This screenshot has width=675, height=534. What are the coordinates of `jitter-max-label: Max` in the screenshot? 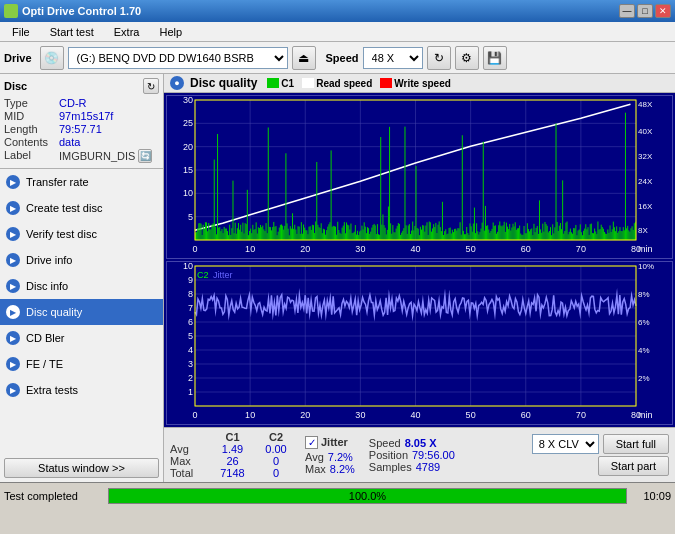 It's located at (316, 469).